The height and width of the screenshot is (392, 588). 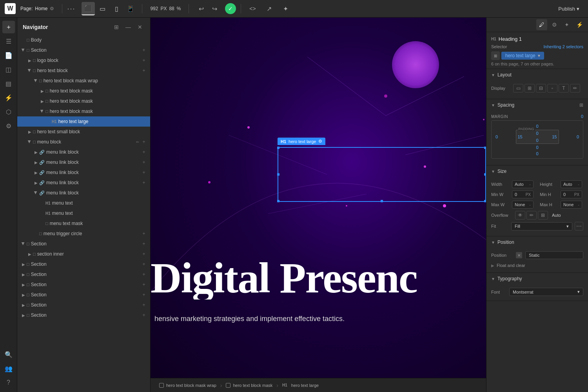 What do you see at coordinates (144, 172) in the screenshot?
I see `link3-add: +` at bounding box center [144, 172].